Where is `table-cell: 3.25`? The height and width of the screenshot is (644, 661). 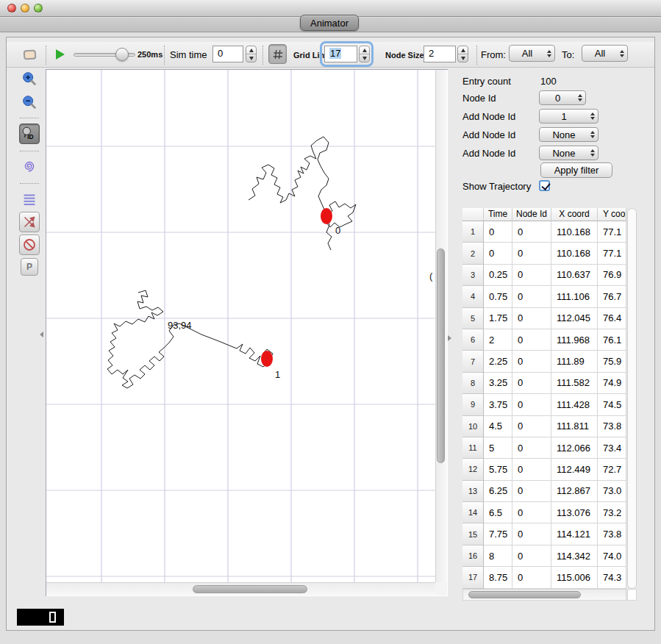
table-cell: 3.25 is located at coordinates (499, 384).